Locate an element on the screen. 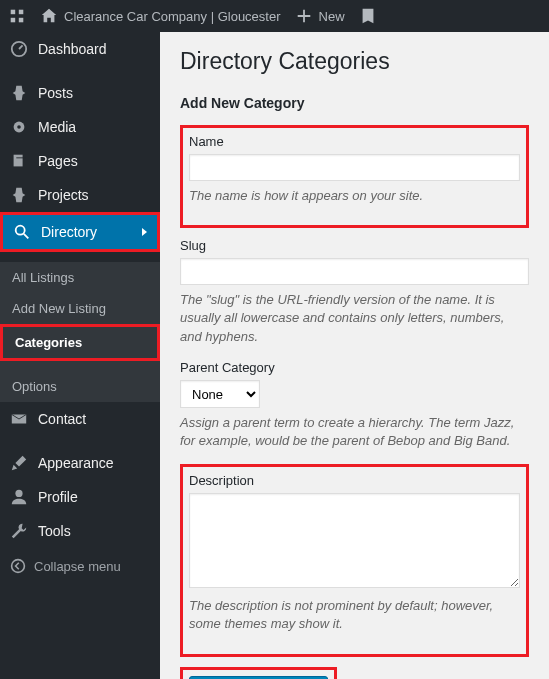  slug-input is located at coordinates (354, 272).